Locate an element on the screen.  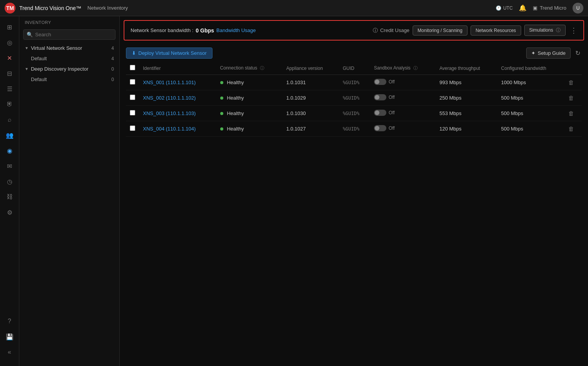
search-input is located at coordinates (73, 35).